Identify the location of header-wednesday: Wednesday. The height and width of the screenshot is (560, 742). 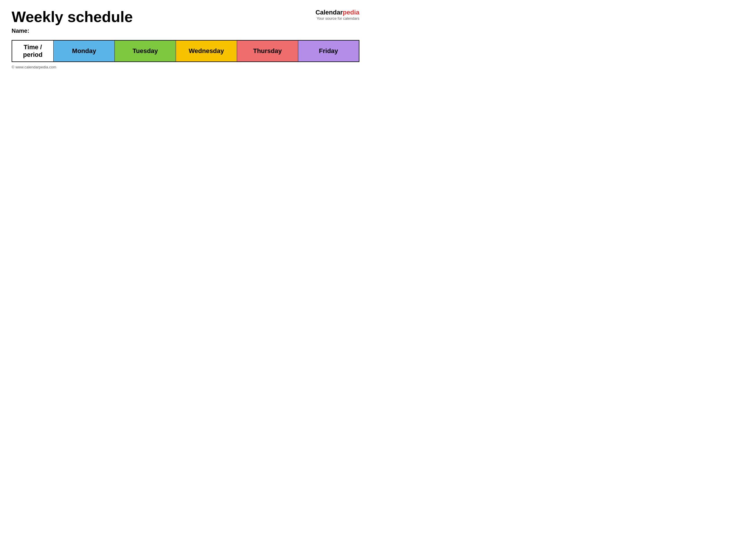
(206, 51).